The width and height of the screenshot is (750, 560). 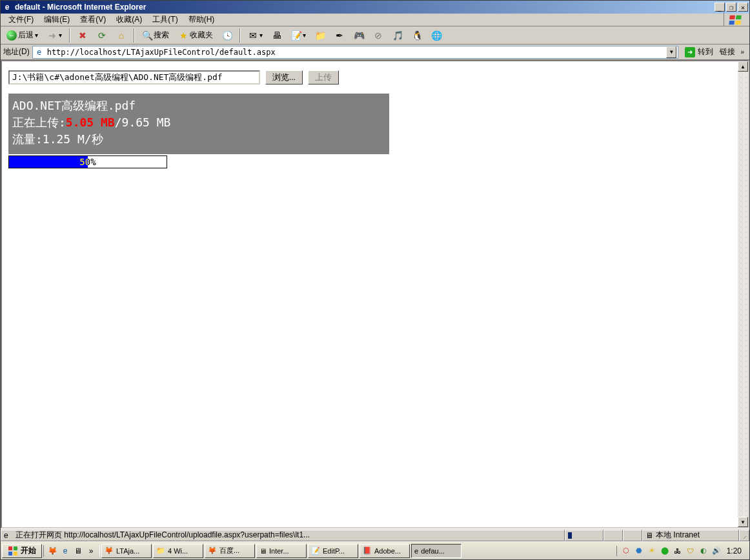 What do you see at coordinates (199, 124) in the screenshot?
I see `upload-status-panel: ADO.NET高级编程.pdf 正在上传:5.05 MB/9.65 MB 流量:…` at bounding box center [199, 124].